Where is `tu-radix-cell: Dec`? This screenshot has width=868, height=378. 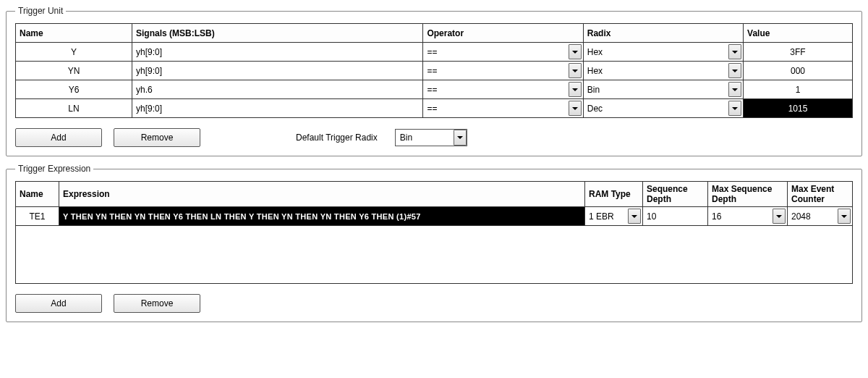 tu-radix-cell: Dec is located at coordinates (663, 109).